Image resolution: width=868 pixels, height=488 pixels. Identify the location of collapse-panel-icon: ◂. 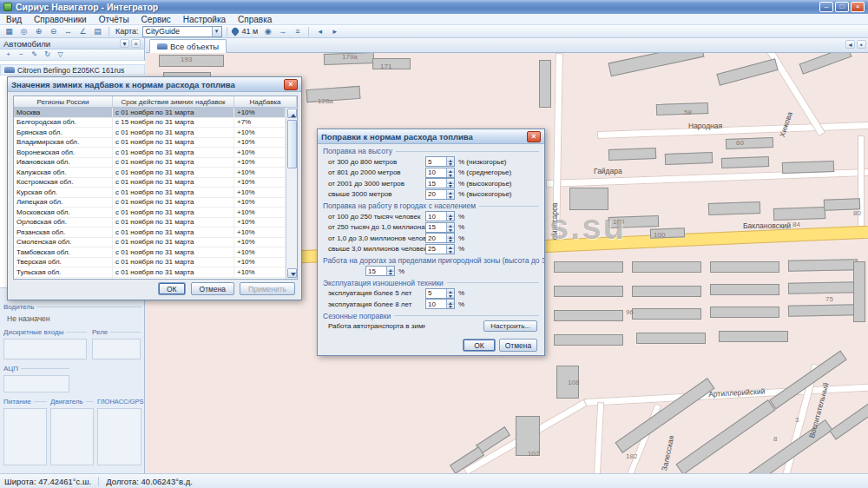
(851, 44).